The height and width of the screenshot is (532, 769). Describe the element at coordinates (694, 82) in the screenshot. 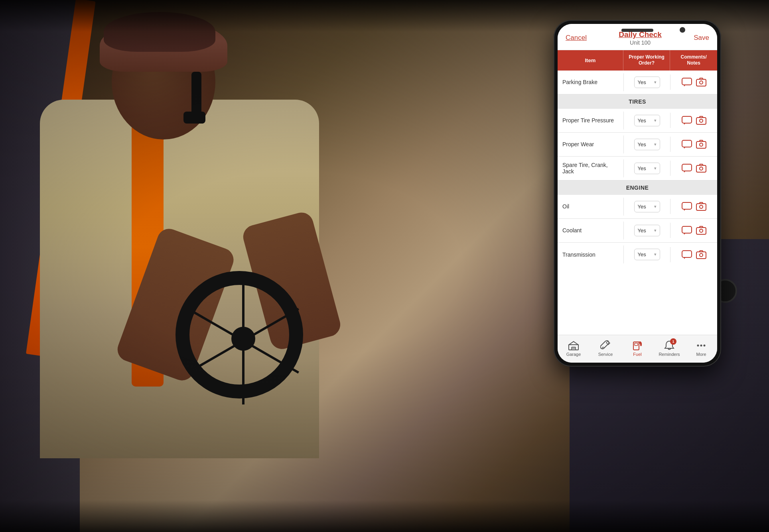

I see `parking-brake-actions` at that location.